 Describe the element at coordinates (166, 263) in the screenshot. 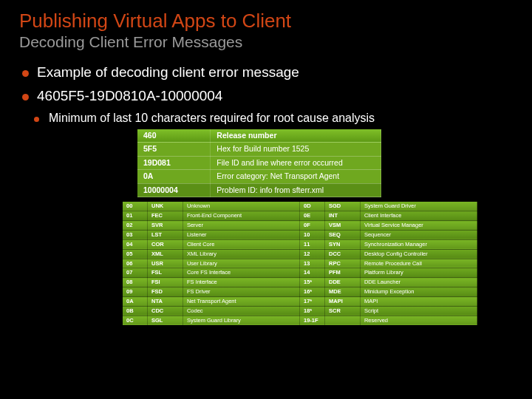

I see `category-abbr: USR` at that location.